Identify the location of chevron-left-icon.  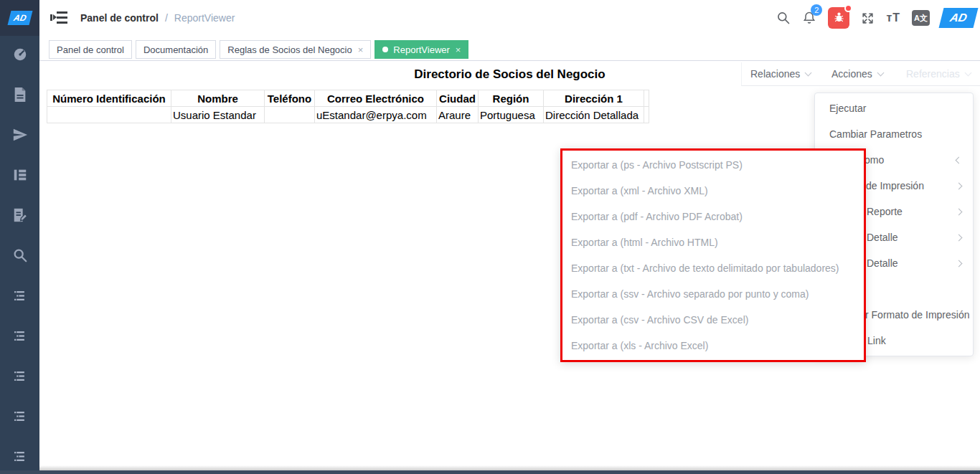
(959, 160).